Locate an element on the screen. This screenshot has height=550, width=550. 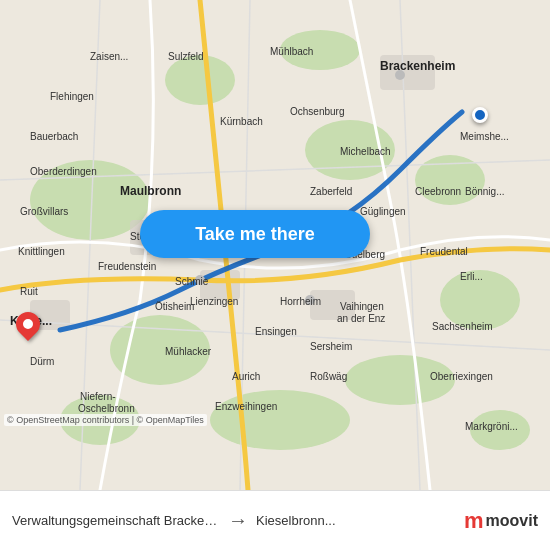
svg-text: Niefern- is located at coordinates (98, 396).